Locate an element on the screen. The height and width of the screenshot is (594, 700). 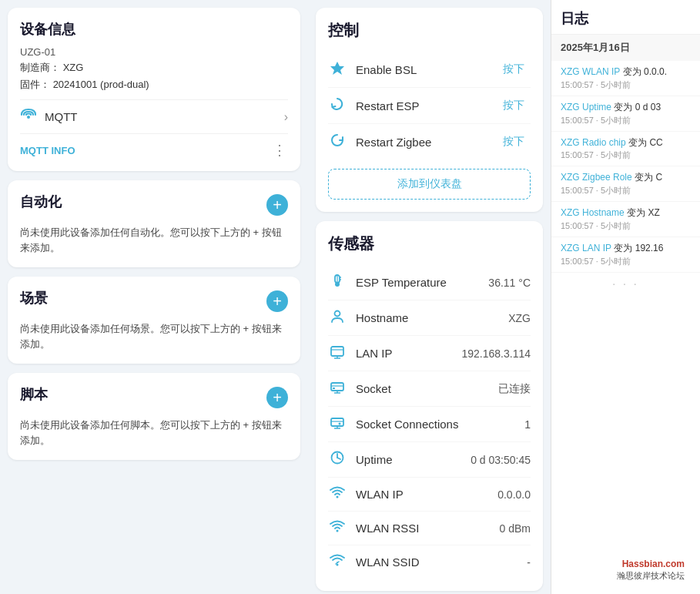
device-manufacturer: 制造商： XZG is located at coordinates (154, 68).